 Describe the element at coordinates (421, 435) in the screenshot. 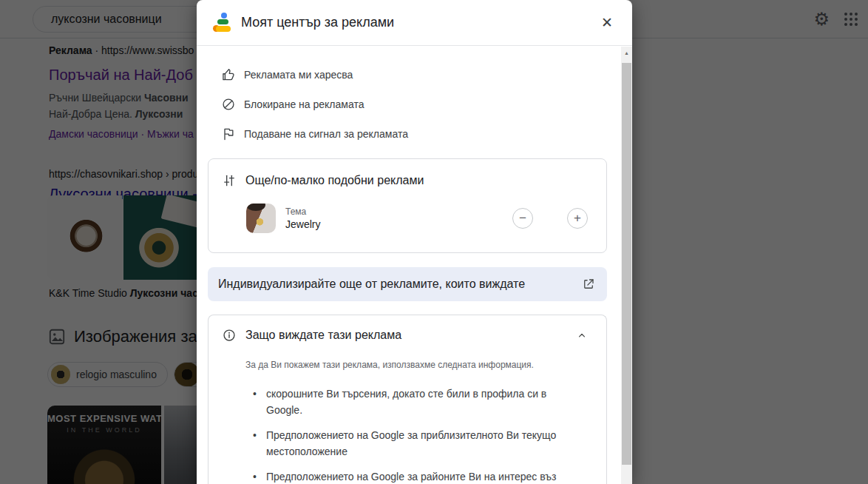

I see `why-reasons-list: скорошните Ви търсения, докато сте били …` at that location.